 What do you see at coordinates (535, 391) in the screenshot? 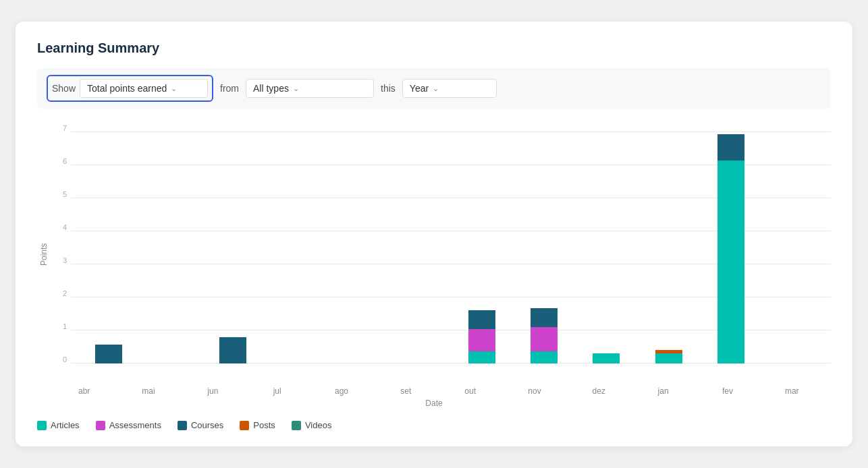
I see `x-label: nov` at bounding box center [535, 391].